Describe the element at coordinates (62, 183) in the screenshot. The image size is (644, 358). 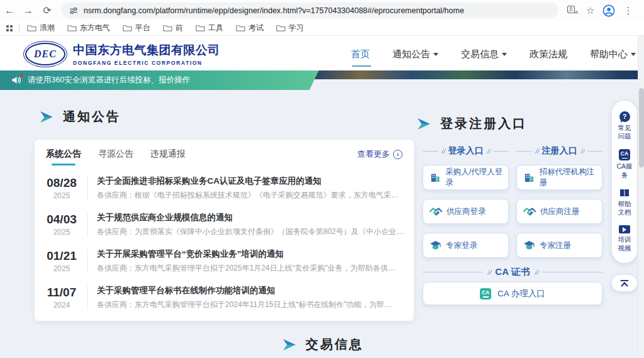
I see `item-date: 08/28` at that location.